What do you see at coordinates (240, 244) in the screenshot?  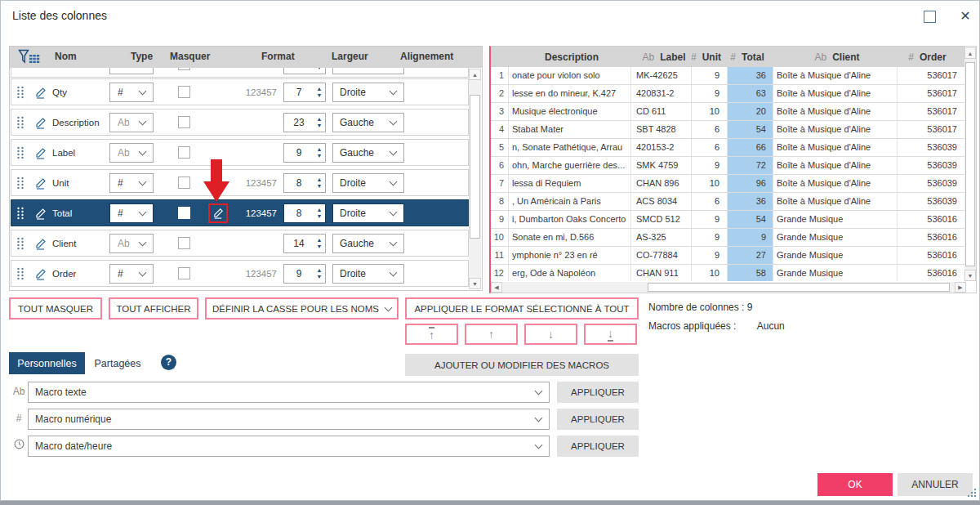 I see `column-row: Client Ab 14 ▲▼ Gauche` at bounding box center [240, 244].